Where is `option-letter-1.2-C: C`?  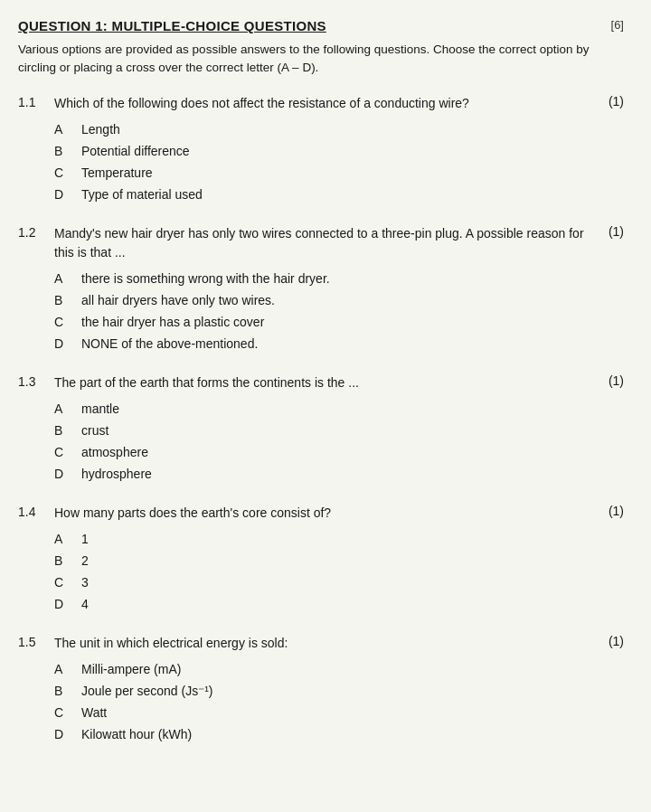
option-letter-1.2-C: C is located at coordinates (68, 322).